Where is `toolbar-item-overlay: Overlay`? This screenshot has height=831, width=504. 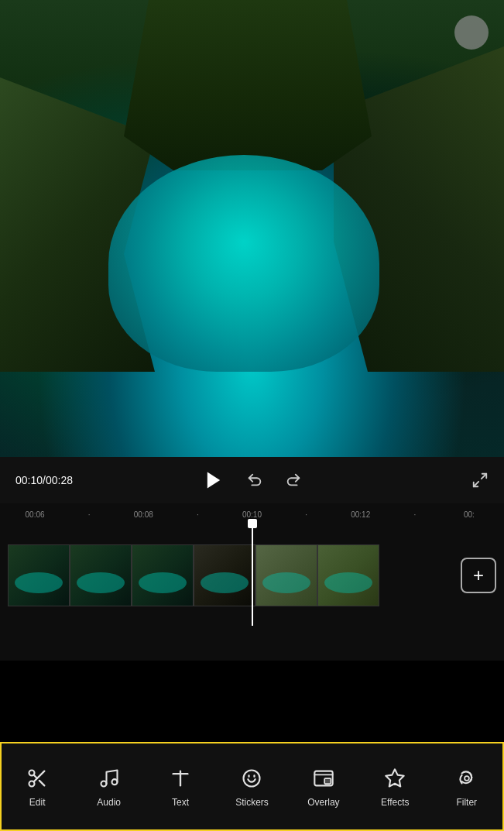 toolbar-item-overlay: Overlay is located at coordinates (324, 787).